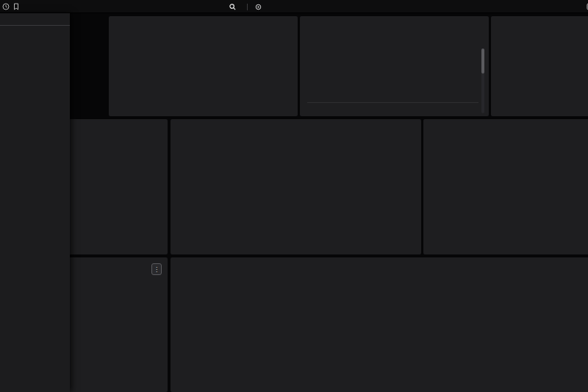 The width and height of the screenshot is (588, 392). I want to click on search-icon, so click(232, 7).